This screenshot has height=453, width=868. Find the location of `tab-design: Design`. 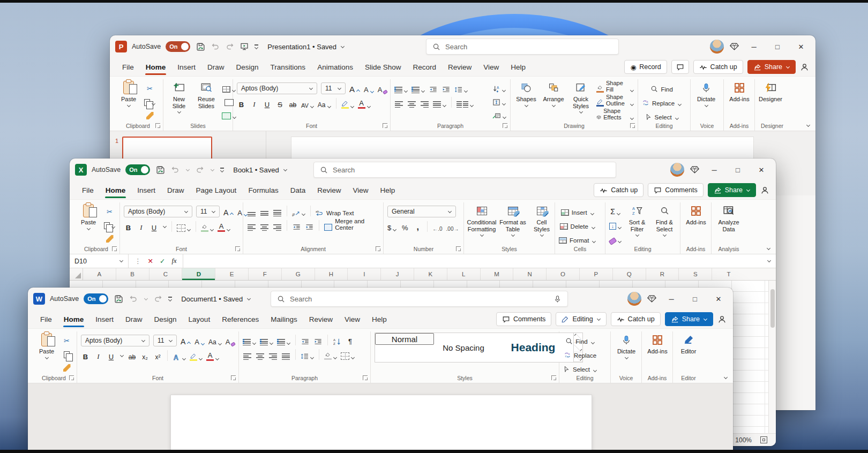

tab-design: Design is located at coordinates (248, 67).